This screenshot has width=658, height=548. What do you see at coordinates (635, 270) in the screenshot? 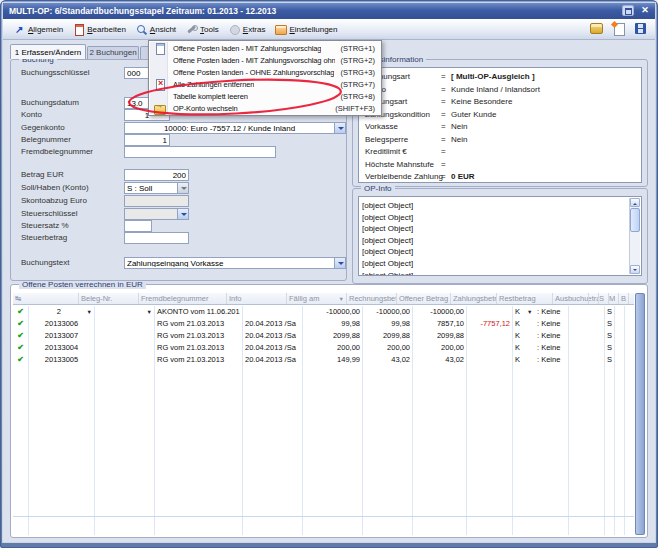
I see `scroll-down-icon` at bounding box center [635, 270].